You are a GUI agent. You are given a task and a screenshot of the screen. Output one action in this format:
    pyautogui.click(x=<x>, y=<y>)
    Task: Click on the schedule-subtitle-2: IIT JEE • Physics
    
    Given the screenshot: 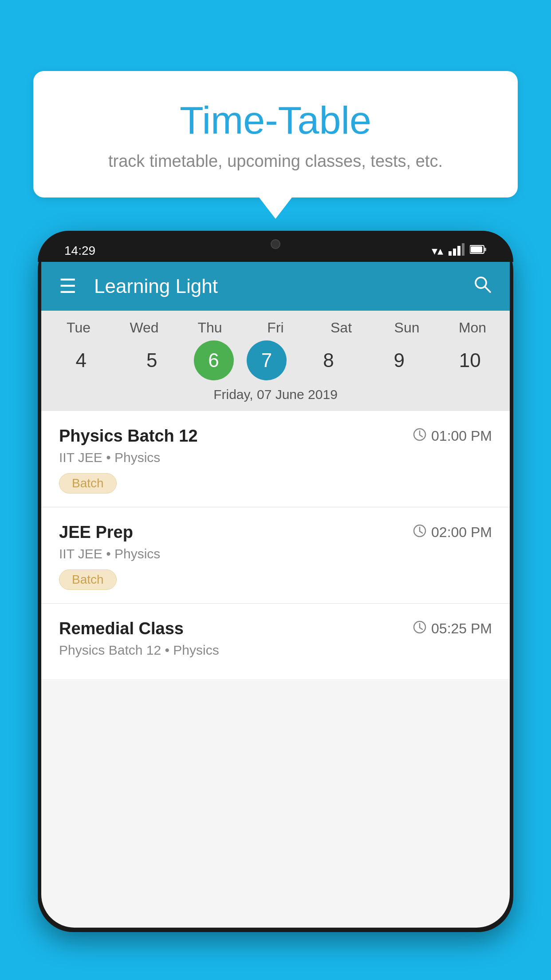 What is the action you would take?
    pyautogui.click(x=276, y=554)
    